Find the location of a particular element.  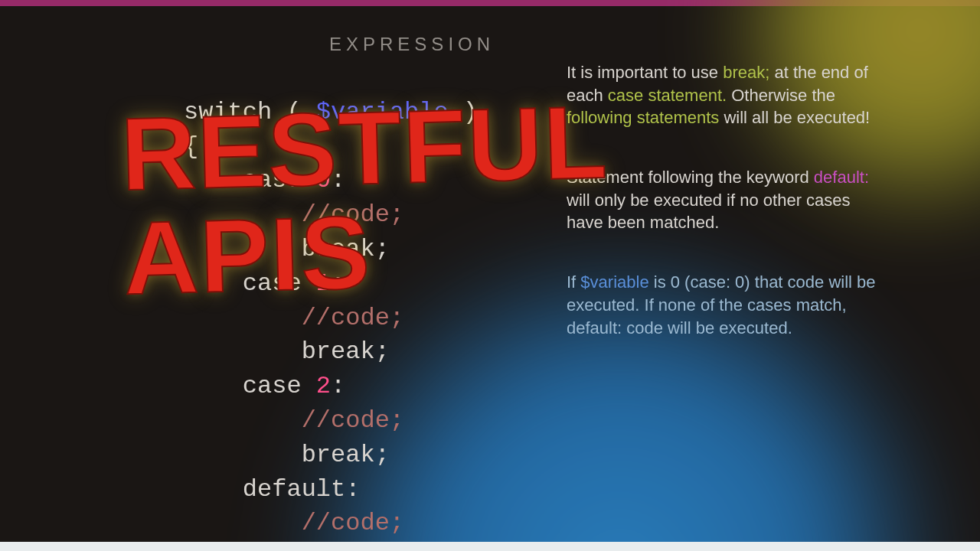

bottom-accent-bar is located at coordinates (490, 546).